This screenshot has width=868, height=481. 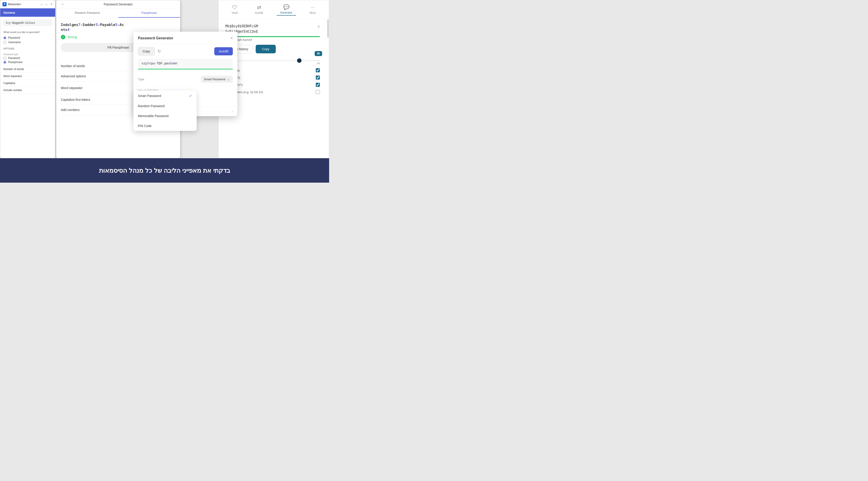 What do you see at coordinates (14, 4) in the screenshot?
I see `bitwarden-title: Bitwarden` at bounding box center [14, 4].